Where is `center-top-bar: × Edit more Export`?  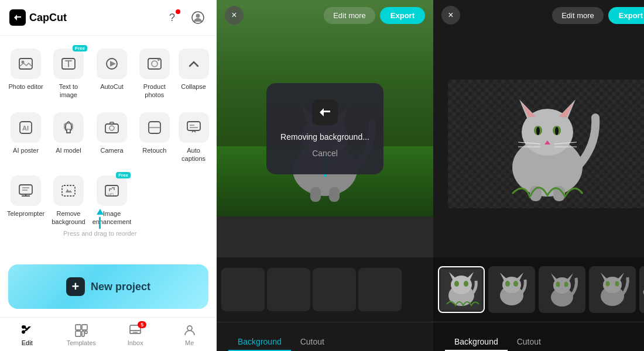 center-top-bar: × Edit more Export is located at coordinates (325, 15).